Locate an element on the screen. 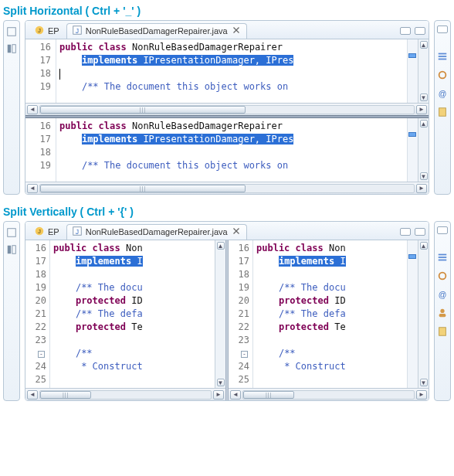  line-gutter: 16 17 18 19 20 21 22 23 -24 25 is located at coordinates (38, 314).